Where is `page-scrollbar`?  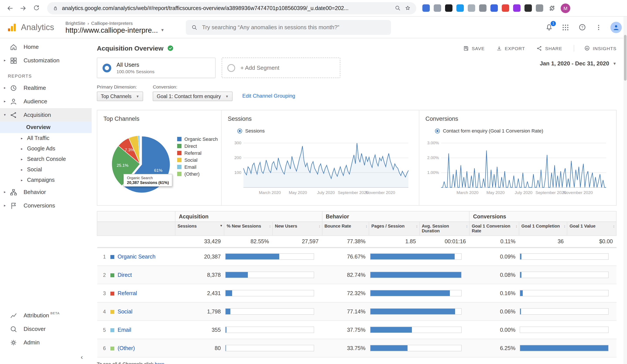
page-scrollbar is located at coordinates (625, 190).